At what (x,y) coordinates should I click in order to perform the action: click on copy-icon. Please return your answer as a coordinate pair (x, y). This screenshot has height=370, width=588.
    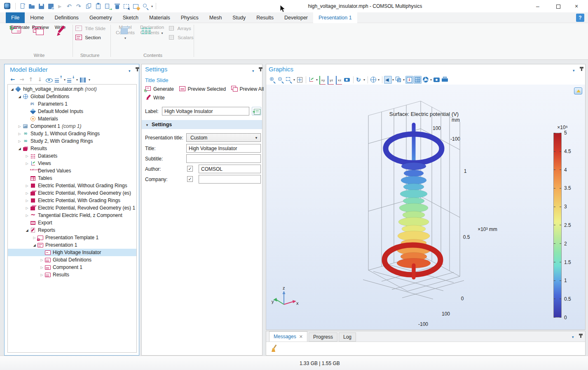
    Looking at the image, I should click on (89, 7).